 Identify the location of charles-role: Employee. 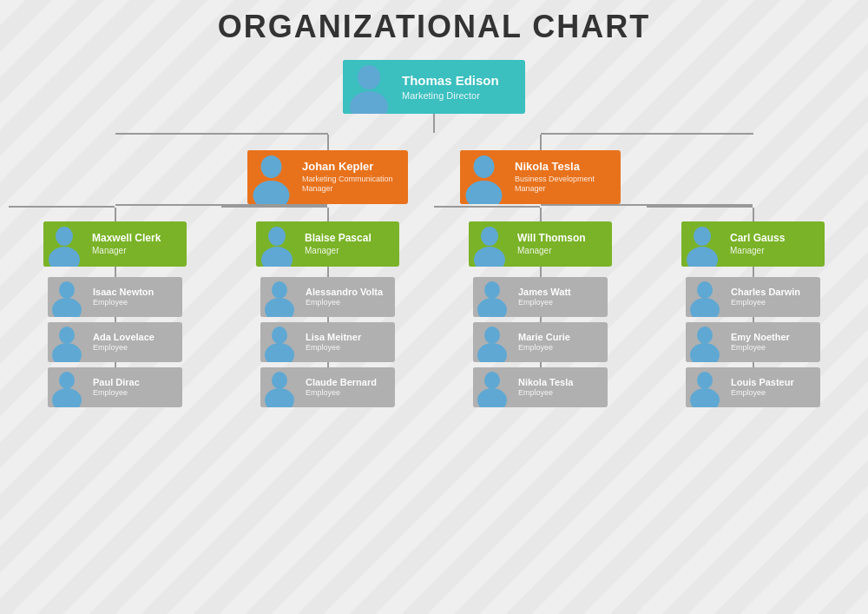
(773, 303).